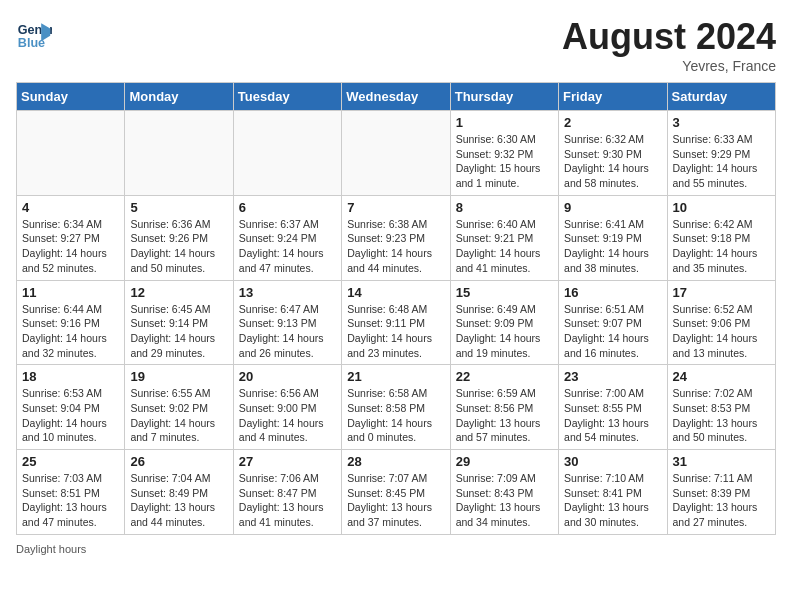 The image size is (792, 612). What do you see at coordinates (34, 34) in the screenshot?
I see `logo: General Blue` at bounding box center [34, 34].